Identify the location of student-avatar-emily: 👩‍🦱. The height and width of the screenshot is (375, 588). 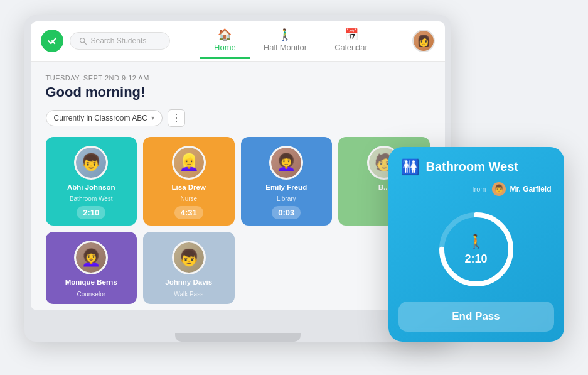
(286, 163).